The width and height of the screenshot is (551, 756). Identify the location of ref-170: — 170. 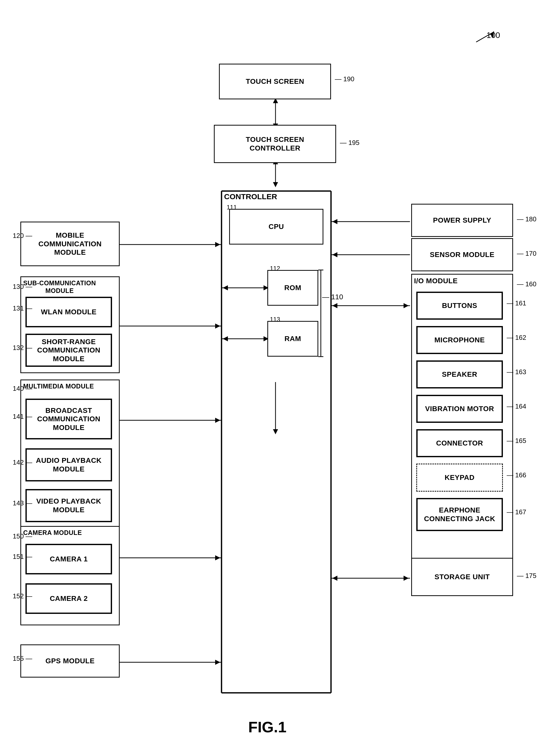
(527, 254).